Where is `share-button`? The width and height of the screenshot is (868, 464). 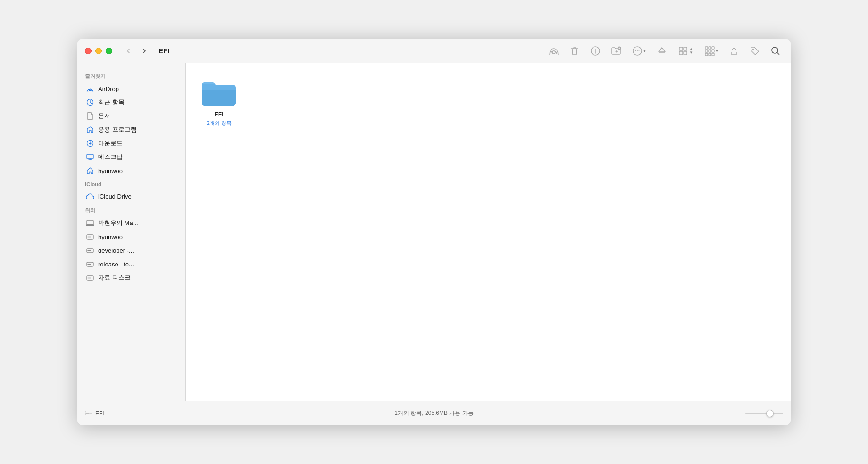
share-button is located at coordinates (734, 51).